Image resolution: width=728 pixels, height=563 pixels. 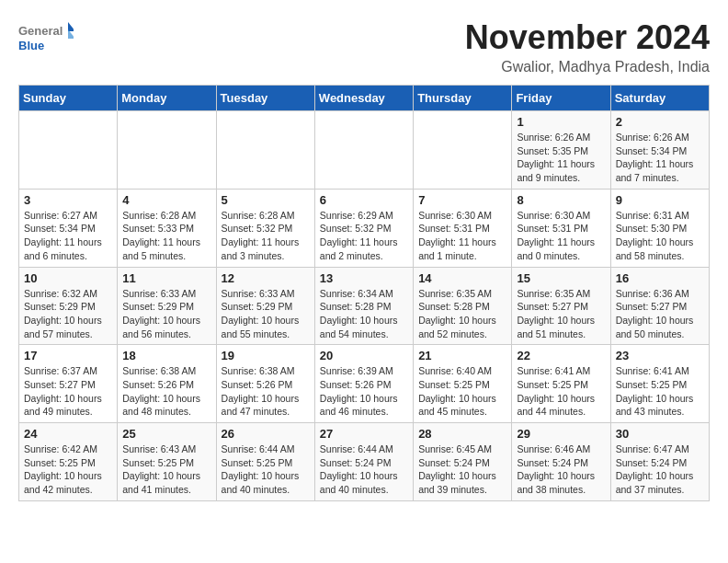 I want to click on calendar-cell: 14Sunrise: 6:35 AM Sunset: 5:28 PM Dayli…, so click(x=463, y=305).